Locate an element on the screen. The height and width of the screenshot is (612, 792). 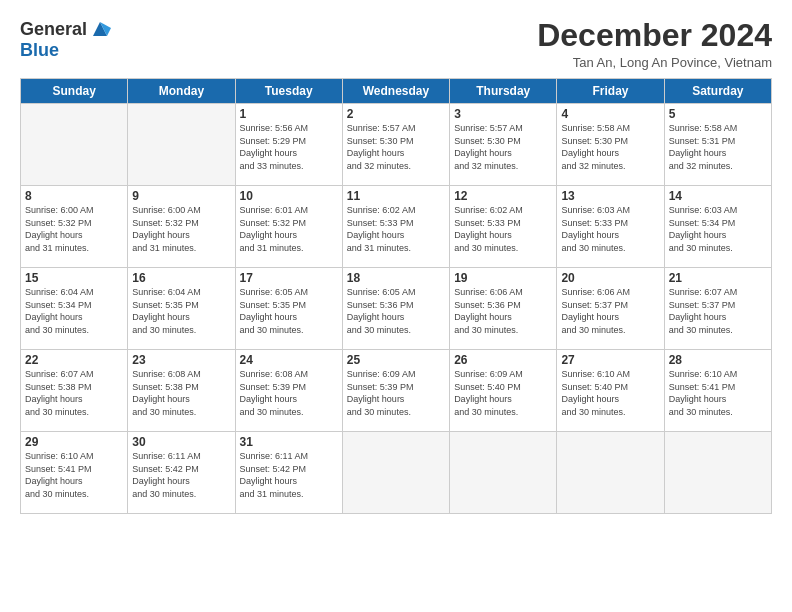
calendar-header-row: Sunday Monday Tuesday Wednesday Thursday… is located at coordinates (396, 92).